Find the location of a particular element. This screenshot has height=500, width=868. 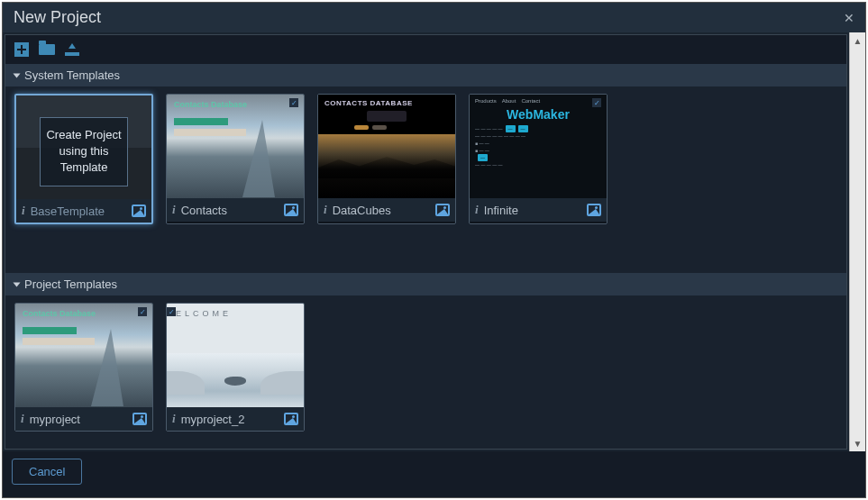

create-project-overlay: Create Project using this Template is located at coordinates (84, 151).